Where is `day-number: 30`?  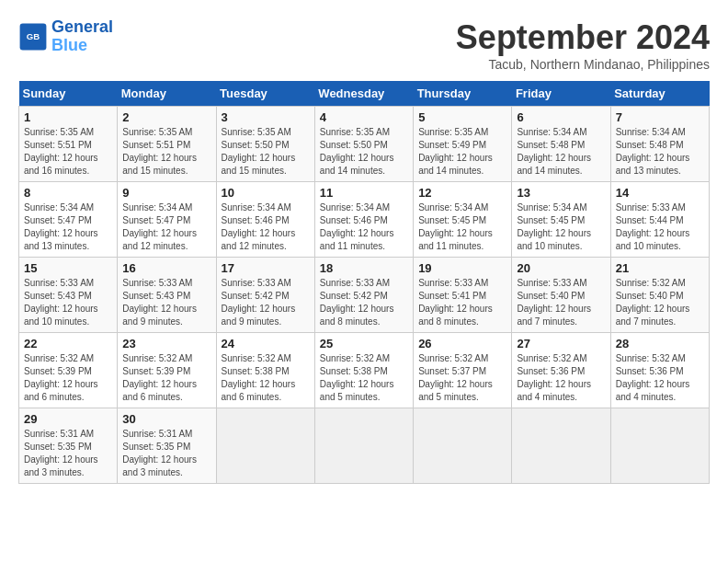 day-number: 30 is located at coordinates (166, 419).